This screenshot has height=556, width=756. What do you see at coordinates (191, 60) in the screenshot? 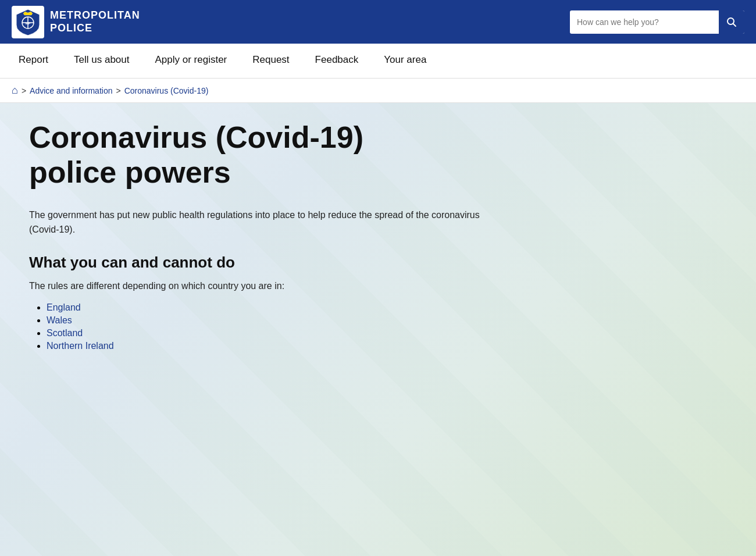
I see `nav-item-apply-or-register: Apply or register` at bounding box center [191, 60].